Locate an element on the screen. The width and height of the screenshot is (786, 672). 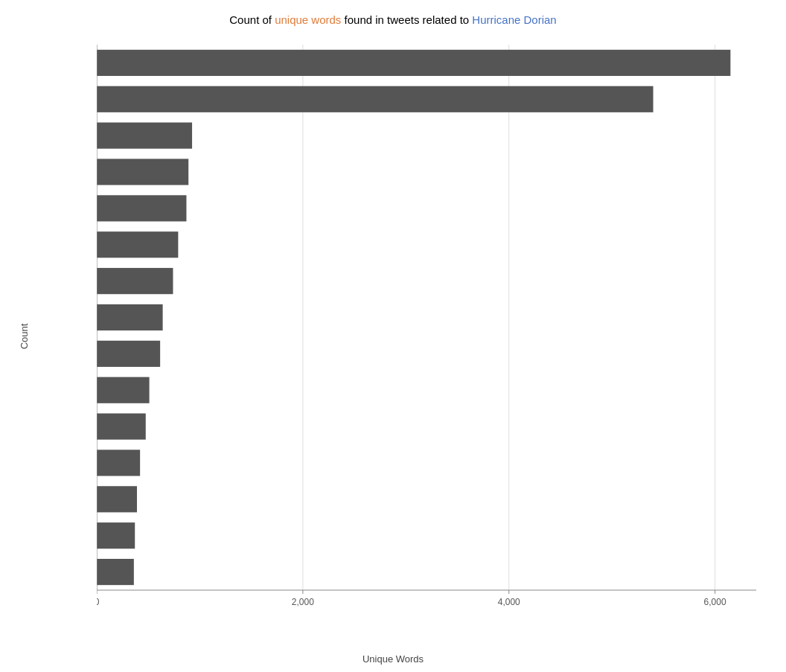
x-axis-label: Unique Words is located at coordinates (393, 659).